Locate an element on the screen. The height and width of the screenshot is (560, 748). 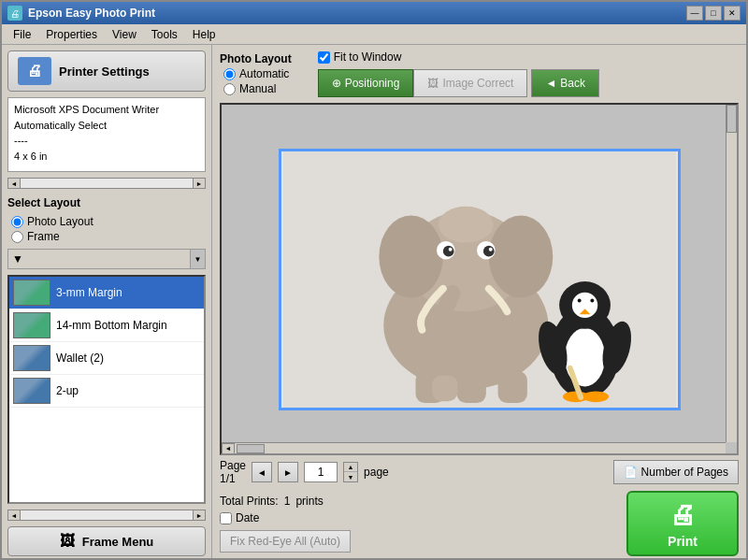
date-row: Date is located at coordinates (285, 518).